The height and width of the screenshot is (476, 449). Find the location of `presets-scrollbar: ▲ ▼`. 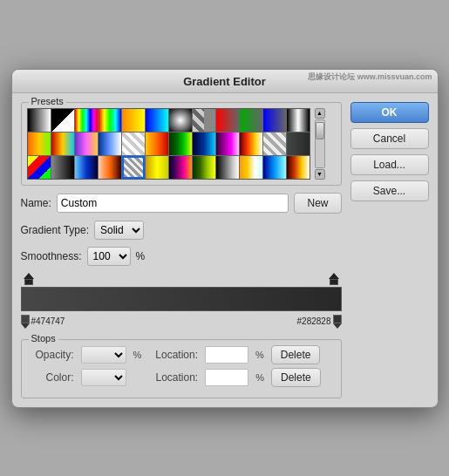

presets-scrollbar: ▲ ▼ is located at coordinates (320, 144).